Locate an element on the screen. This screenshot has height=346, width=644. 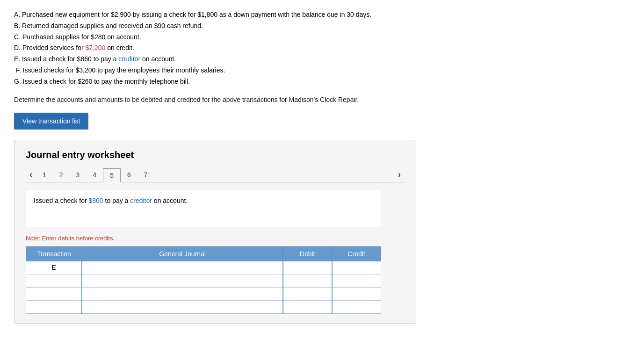
determine-text: Determine the accounts and amounts to be… is located at coordinates (322, 100).